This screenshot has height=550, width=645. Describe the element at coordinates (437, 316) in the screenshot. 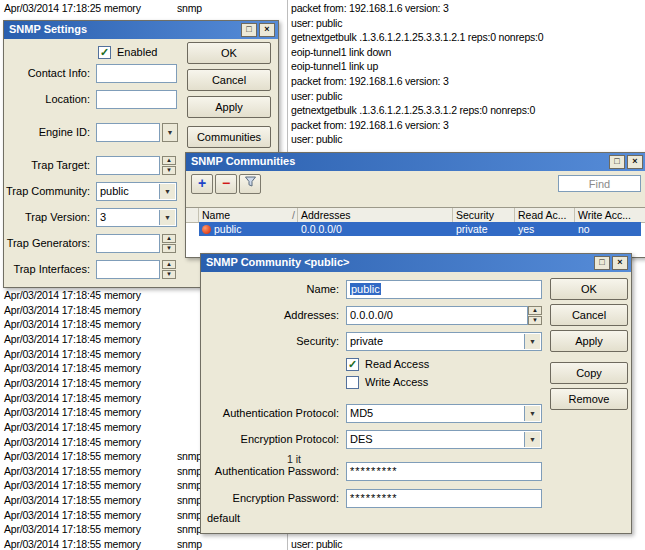

I see `addresses-field: 0.0.0.0/0` at that location.